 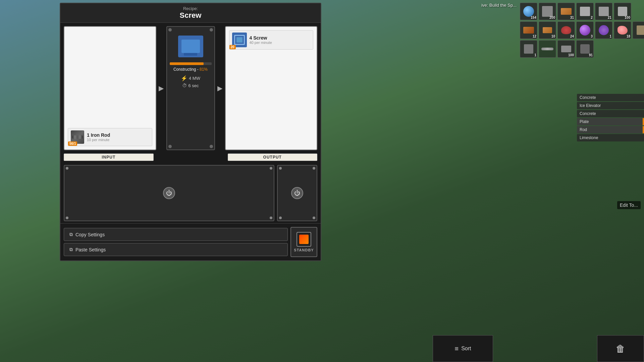 I want to click on progress-pct: 81%, so click(x=204, y=69).